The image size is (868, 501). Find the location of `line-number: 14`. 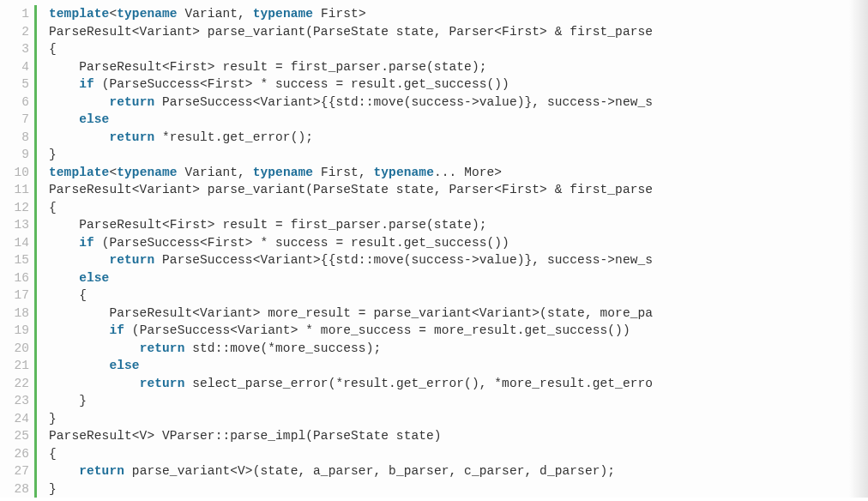

line-number: 14 is located at coordinates (17, 244).